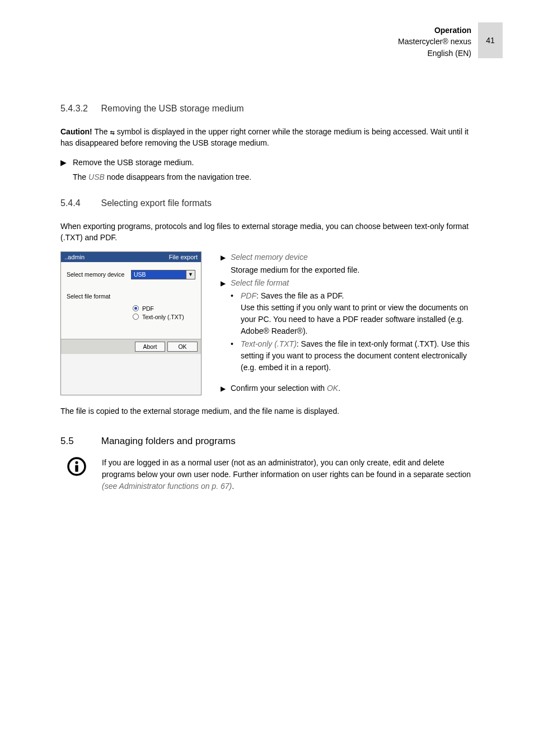  Describe the element at coordinates (260, 283) in the screenshot. I see `term-select-file-format: Select file format` at that location.